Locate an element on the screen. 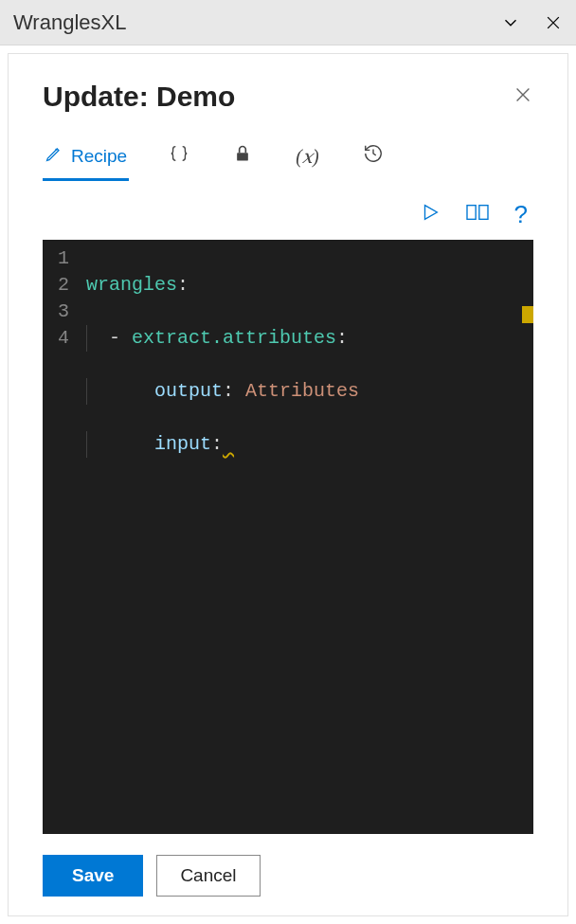 This screenshot has width=576, height=924. line-gutter: 1 2 3 4 is located at coordinates (61, 536).